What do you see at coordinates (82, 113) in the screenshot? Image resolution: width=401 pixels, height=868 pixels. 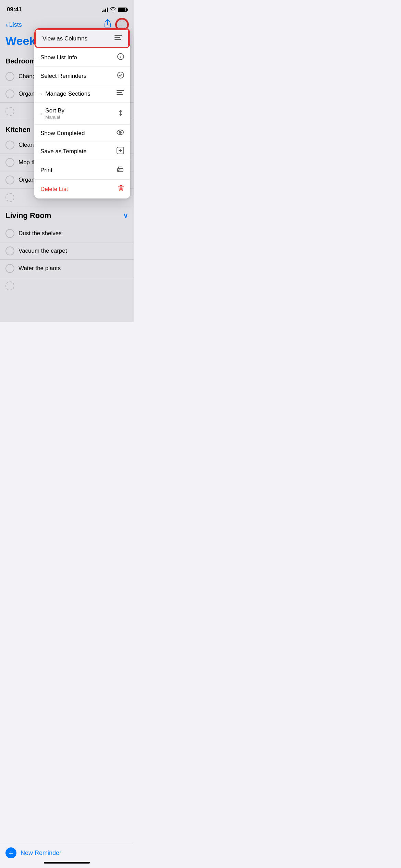 I see `dropdown-menu: View as Columns Show List Info i Selec` at bounding box center [82, 113].